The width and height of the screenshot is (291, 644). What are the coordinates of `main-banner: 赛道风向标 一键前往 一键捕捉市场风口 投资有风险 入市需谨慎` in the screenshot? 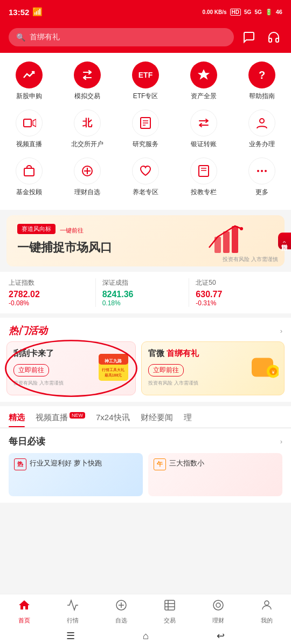 It's located at (146, 241).